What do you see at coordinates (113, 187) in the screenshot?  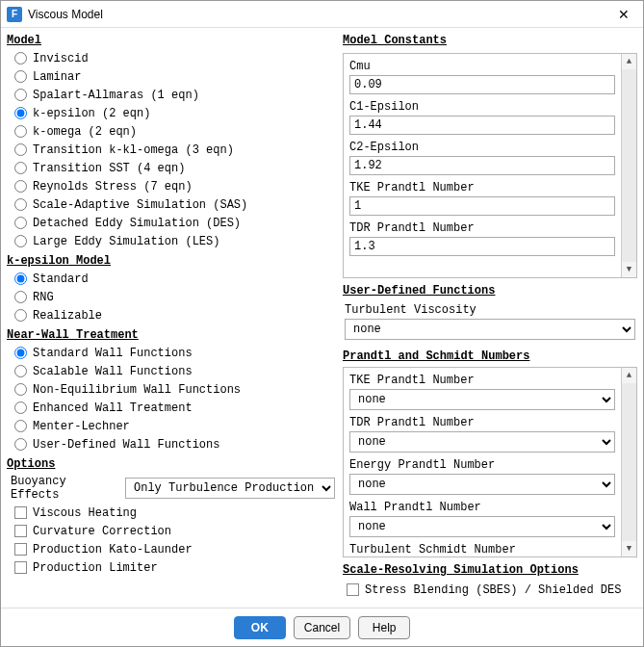 I see `model-option-label: Reynolds Stress (7 eqn)` at bounding box center [113, 187].